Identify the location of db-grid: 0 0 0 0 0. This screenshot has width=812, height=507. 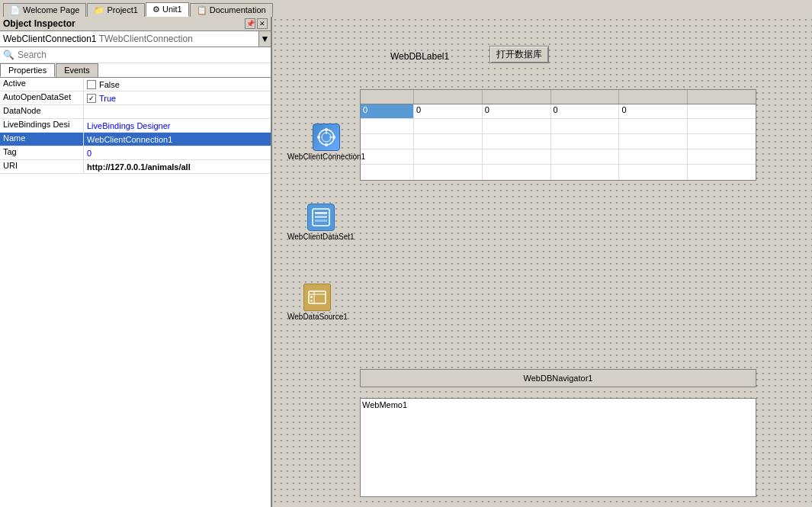
(558, 135).